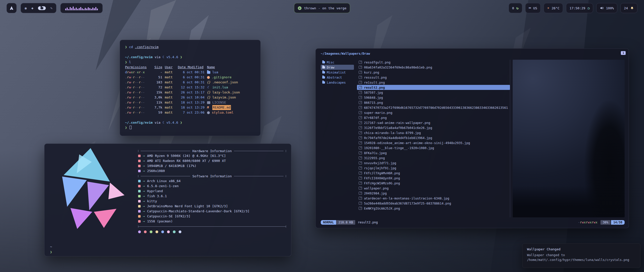 The width and height of the screenshot is (644, 272). What do you see at coordinates (191, 82) in the screenshot?
I see `date-cell: 6 oct 00:31` at bounding box center [191, 82].